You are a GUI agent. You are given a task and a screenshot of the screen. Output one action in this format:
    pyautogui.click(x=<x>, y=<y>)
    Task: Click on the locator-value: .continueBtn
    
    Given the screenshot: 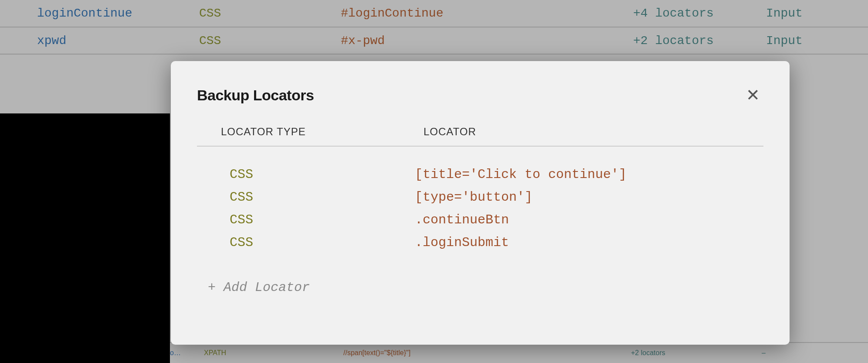 What is the action you would take?
    pyautogui.click(x=589, y=220)
    